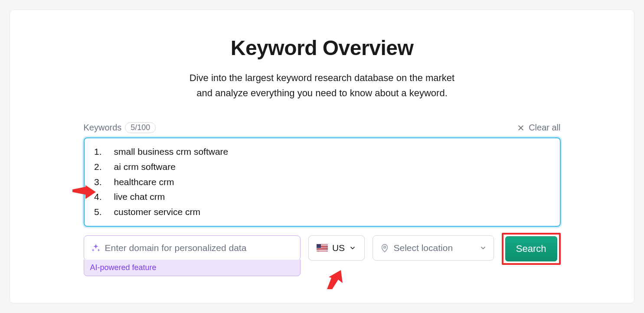 This screenshot has width=644, height=313. Describe the element at coordinates (322, 182) in the screenshot. I see `keyword-row: 3.healthcare crm` at that location.